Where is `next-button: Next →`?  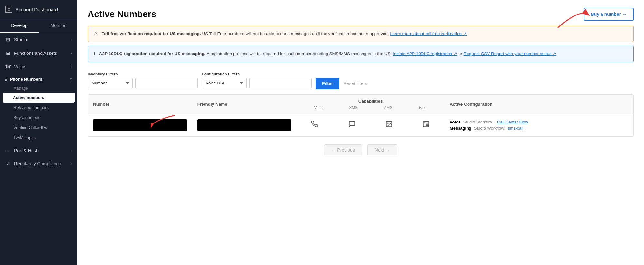
next-button: Next → is located at coordinates (383, 150).